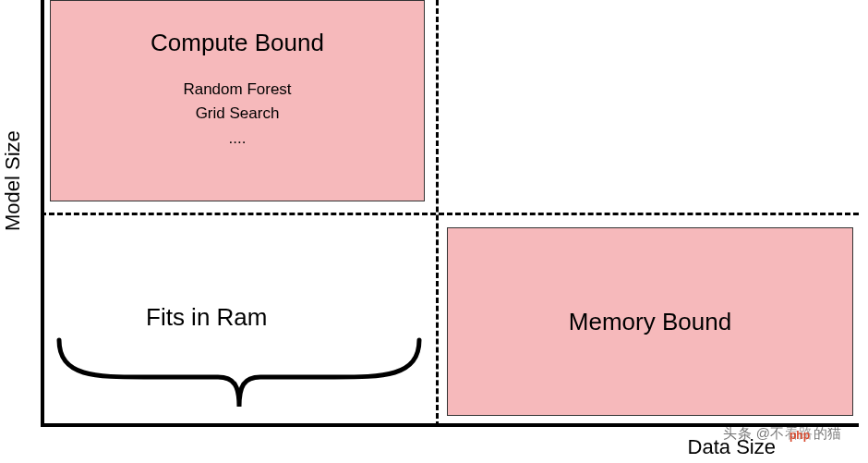 Image resolution: width=868 pixels, height=463 pixels. Describe the element at coordinates (239, 377) in the screenshot. I see `brace-icon` at that location.